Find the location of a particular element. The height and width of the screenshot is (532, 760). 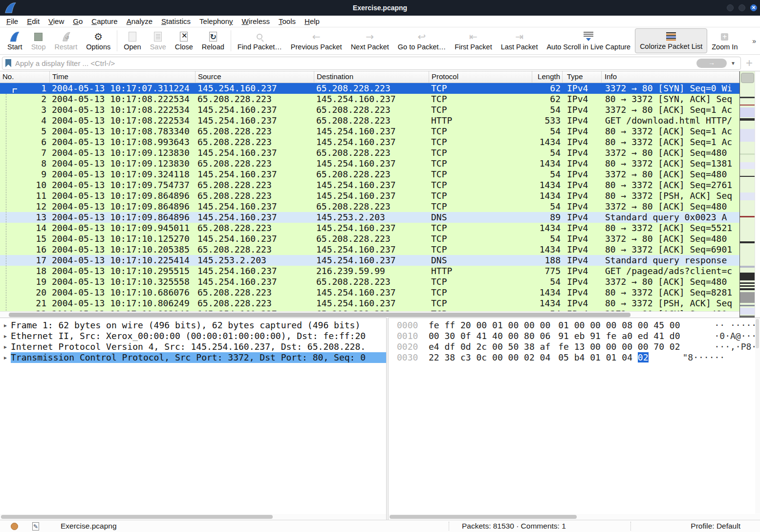

add-filter-button: + is located at coordinates (749, 63).